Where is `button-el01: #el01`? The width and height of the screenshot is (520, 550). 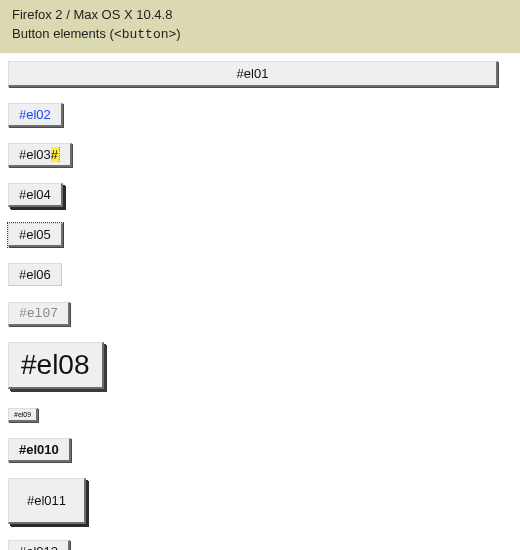
button-el01: #el01 is located at coordinates (253, 74).